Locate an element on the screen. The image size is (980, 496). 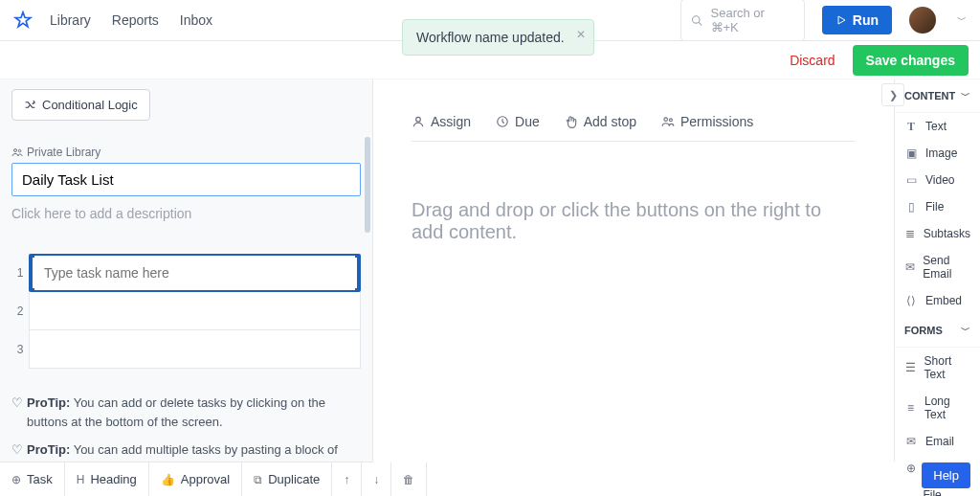
person-icon is located at coordinates (418, 122).